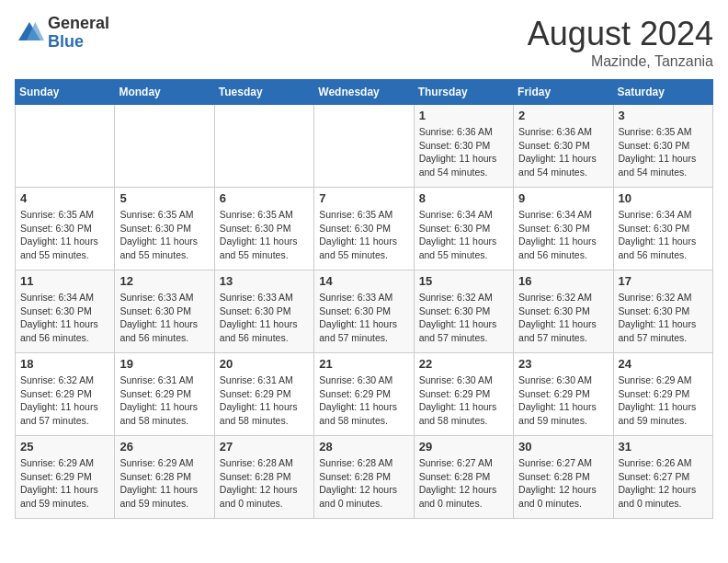 This screenshot has width=728, height=563. What do you see at coordinates (663, 312) in the screenshot?
I see `calendar-cell: 17Sunrise: 6:32 AMSunset: 6:30 PMDayligh…` at bounding box center [663, 312].